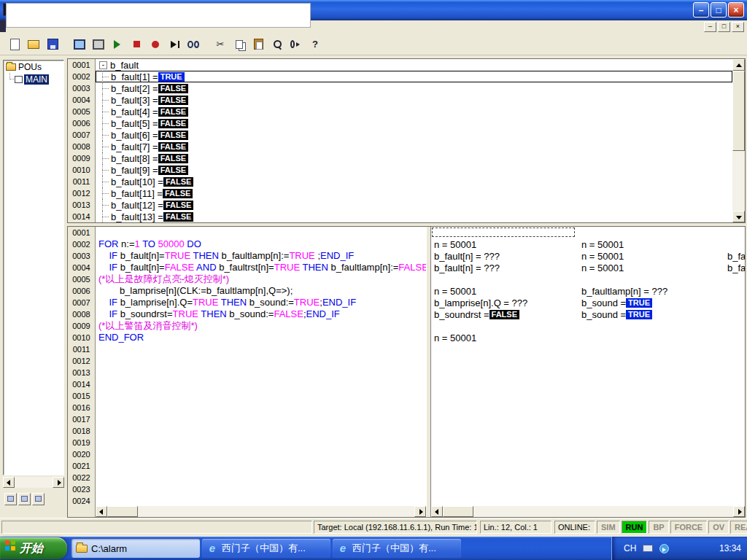 The height and width of the screenshot is (560, 747). What do you see at coordinates (136, 44) in the screenshot?
I see `stop-button` at bounding box center [136, 44].